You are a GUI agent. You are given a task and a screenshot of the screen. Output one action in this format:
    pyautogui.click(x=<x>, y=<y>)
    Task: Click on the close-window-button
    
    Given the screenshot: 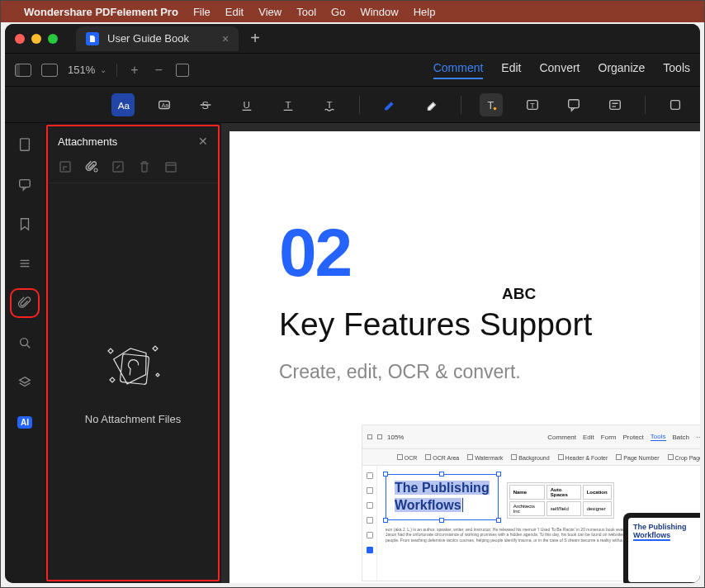 What is the action you would take?
    pyautogui.click(x=20, y=39)
    